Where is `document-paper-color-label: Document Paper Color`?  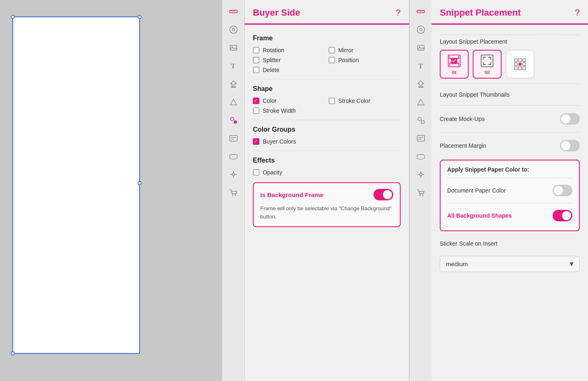
document-paper-color-label: Document Paper Color is located at coordinates (476, 190).